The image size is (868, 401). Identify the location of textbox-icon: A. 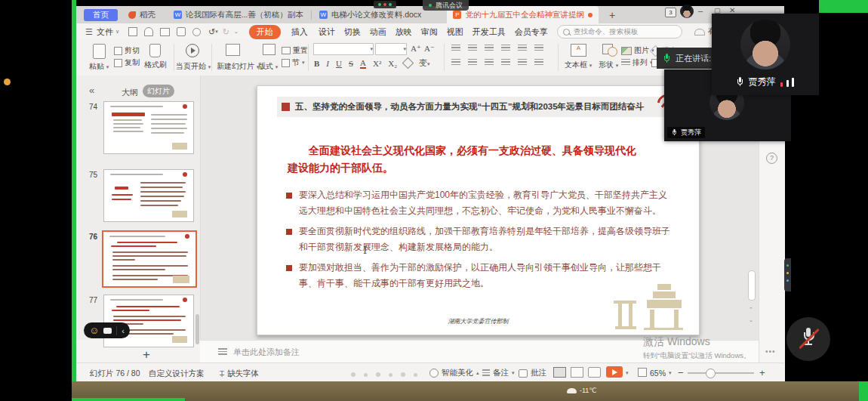
(578, 50).